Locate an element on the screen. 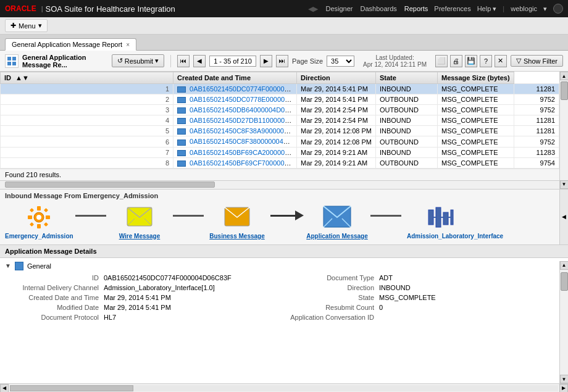 Image resolution: width=568 pixels, height=392 pixels. node-label-wire: Wire Message is located at coordinates (140, 236).